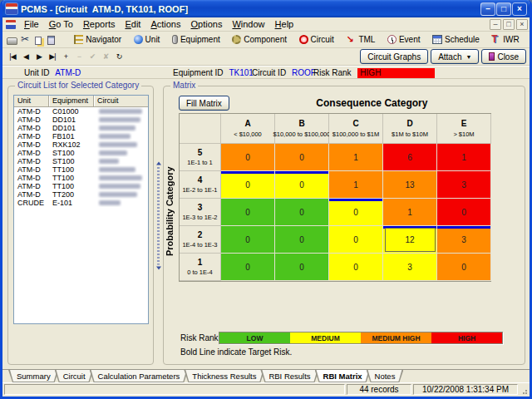  Describe the element at coordinates (520, 9) in the screenshot. I see `close-button: ×` at that location.